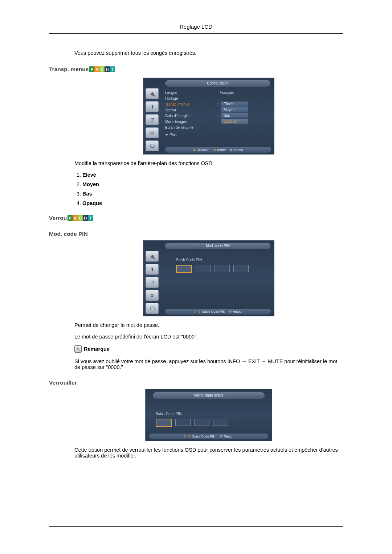 The image size is (392, 554). Describe the element at coordinates (234, 110) in the screenshot. I see `osd1-opt-moyen: Moyen` at that location.